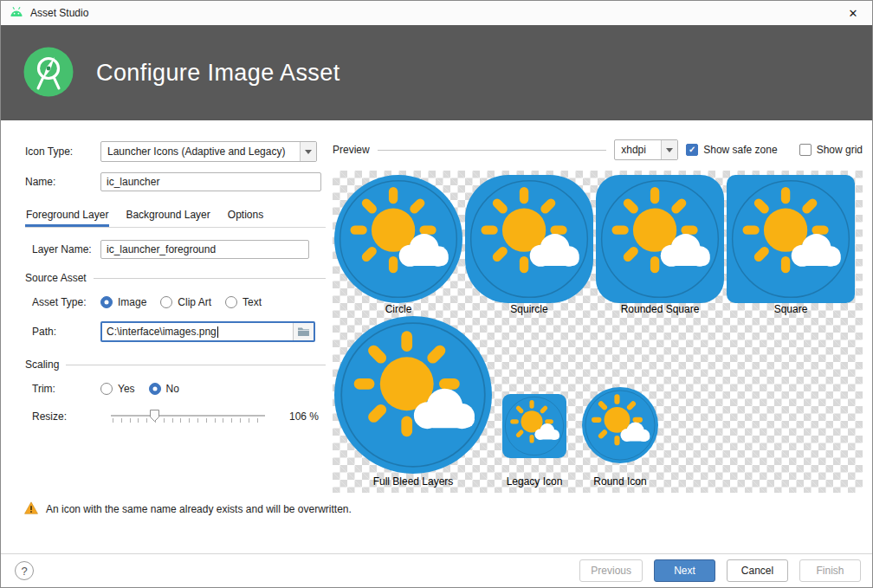  Describe the element at coordinates (534, 481) in the screenshot. I see `preview-label-legacy: Legacy Icon` at that location.